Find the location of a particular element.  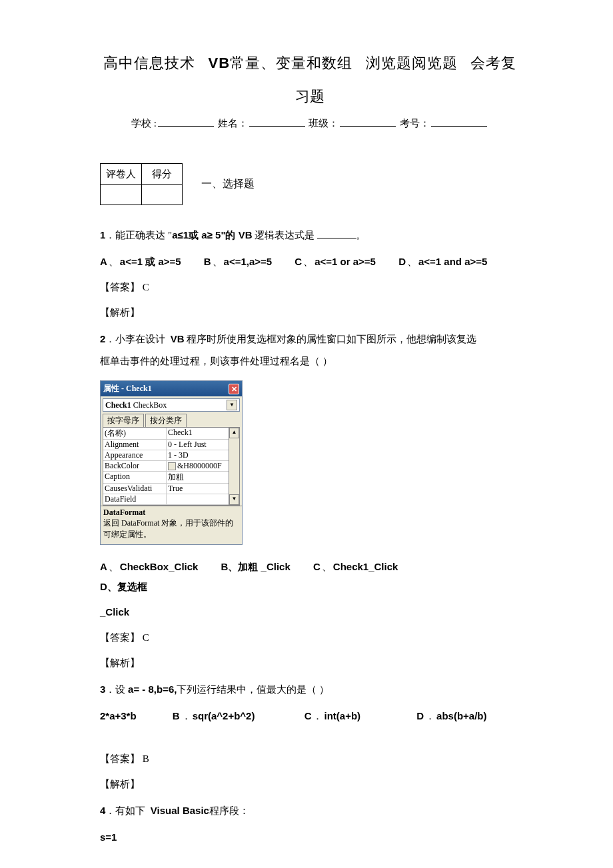

vb-property-grid: (名称)Check1 Alignment0 - Left Just Appear… is located at coordinates (171, 466).